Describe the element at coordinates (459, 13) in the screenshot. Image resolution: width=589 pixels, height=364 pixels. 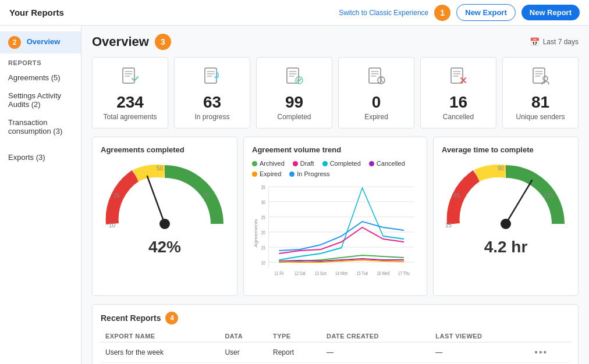
I see `top-bar-actions: Switch to Classic Experience 1 New Expor…` at that location.